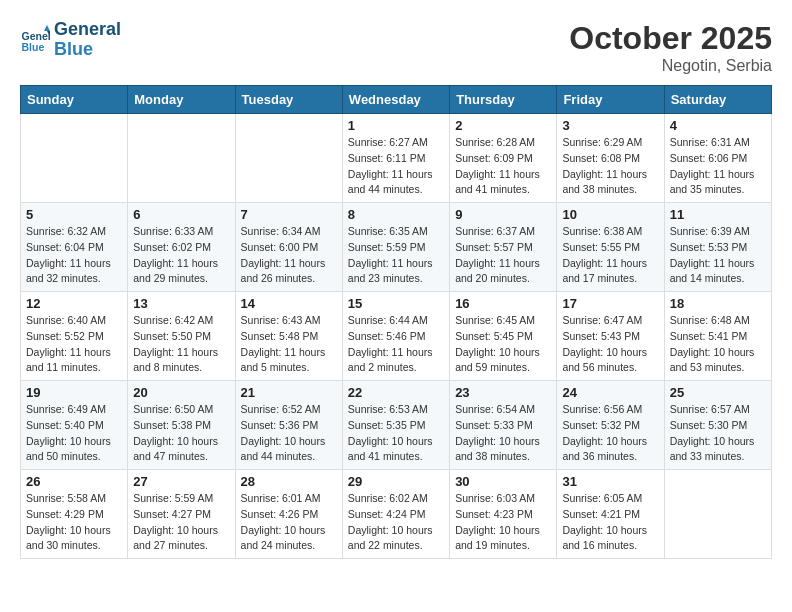 The image size is (792, 612). What do you see at coordinates (288, 248) in the screenshot?
I see `calendar-cell: 7Sunrise: 6:34 AM Sunset: 6:00 PM Daylig…` at bounding box center [288, 248].